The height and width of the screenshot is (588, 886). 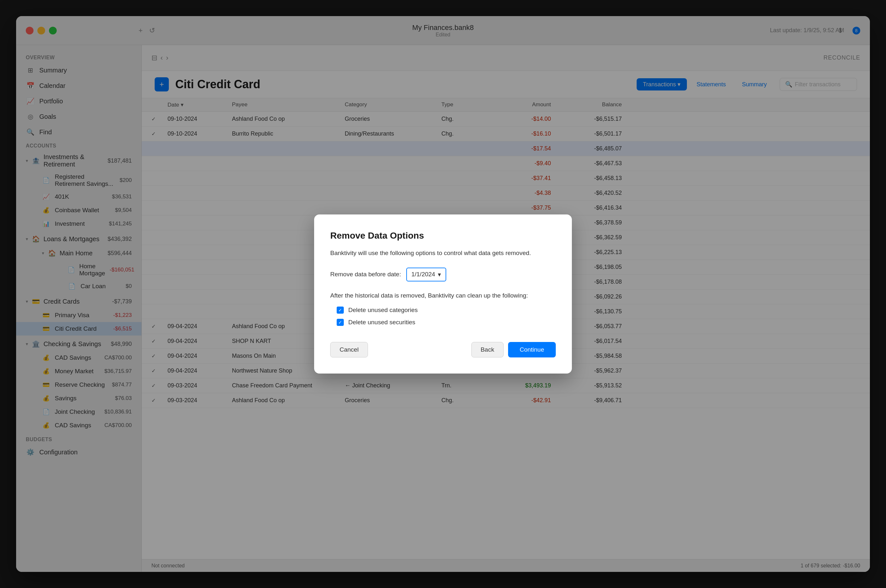 What do you see at coordinates (443, 296) in the screenshot?
I see `modal-after-text: After the historical data is removed, Ba…` at bounding box center [443, 296].